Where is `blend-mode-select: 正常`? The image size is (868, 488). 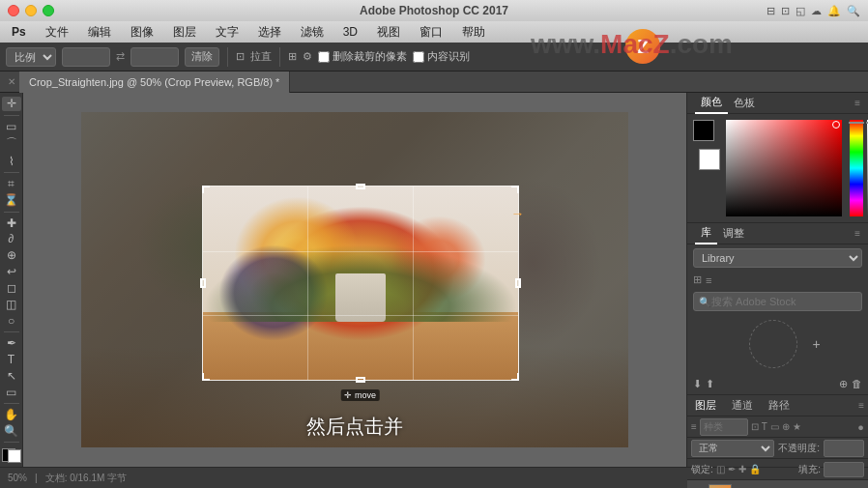 blend-mode-select: 正常 is located at coordinates (733, 448).